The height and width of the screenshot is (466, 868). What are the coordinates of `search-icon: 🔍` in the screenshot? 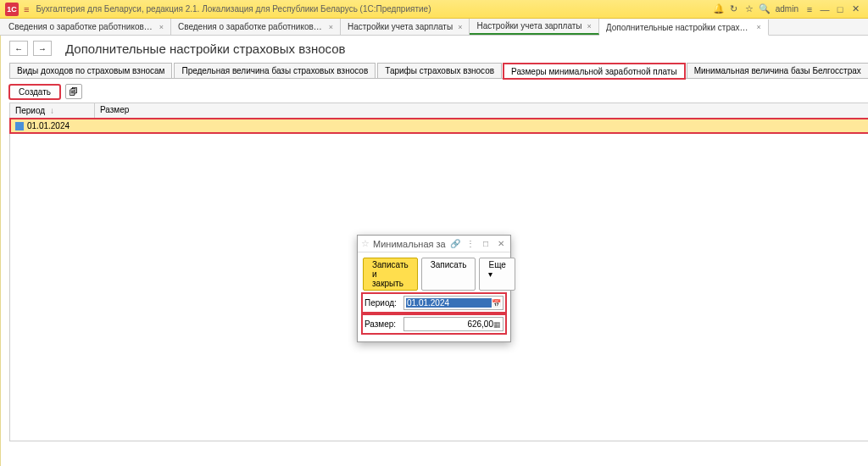 It's located at (765, 8).